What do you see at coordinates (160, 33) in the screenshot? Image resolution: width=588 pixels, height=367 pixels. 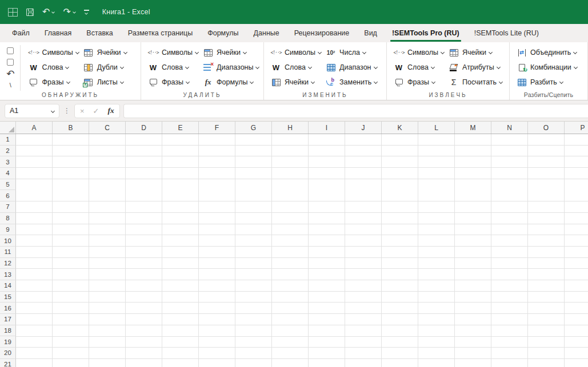 I see `tab-page-layout: Разметка страницы` at bounding box center [160, 33].